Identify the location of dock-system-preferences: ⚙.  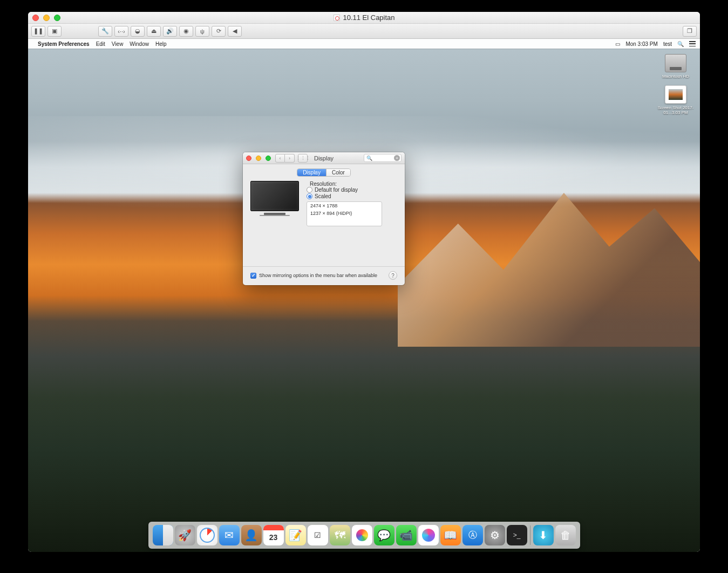
(495, 535).